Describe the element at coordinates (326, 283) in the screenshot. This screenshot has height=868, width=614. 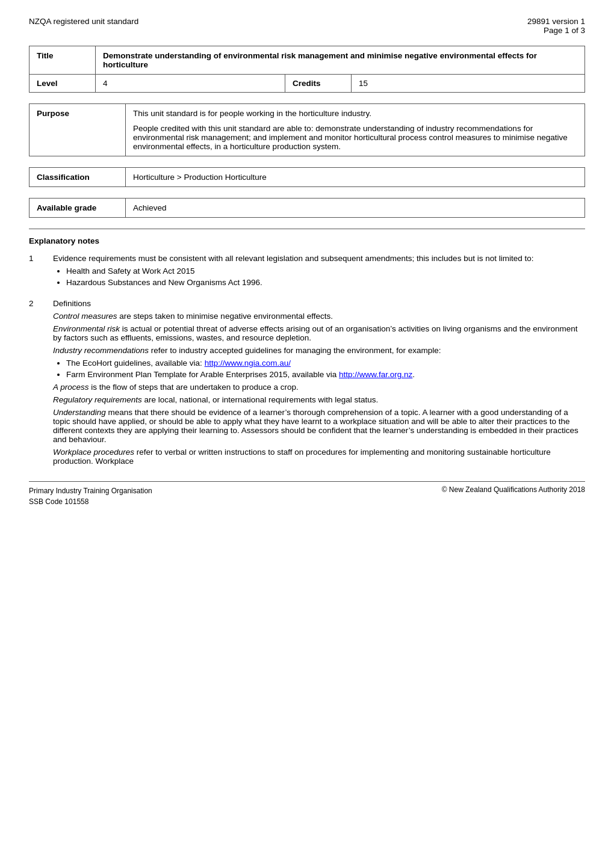
I see `note-1-bullet-2: Hazardous Substances and New Organisms A…` at that location.